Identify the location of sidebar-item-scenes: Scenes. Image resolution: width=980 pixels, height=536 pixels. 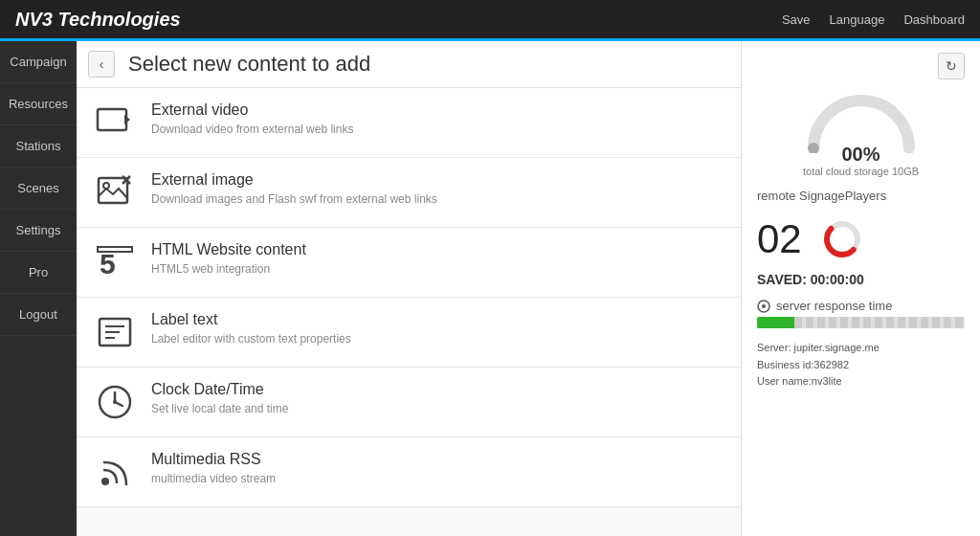
(38, 189).